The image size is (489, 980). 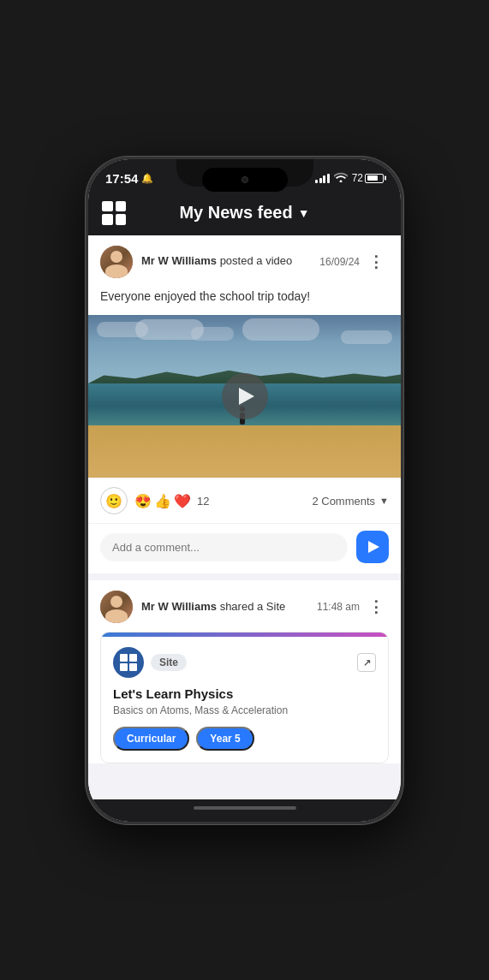 What do you see at coordinates (374, 178) in the screenshot?
I see `battery-icon` at bounding box center [374, 178].